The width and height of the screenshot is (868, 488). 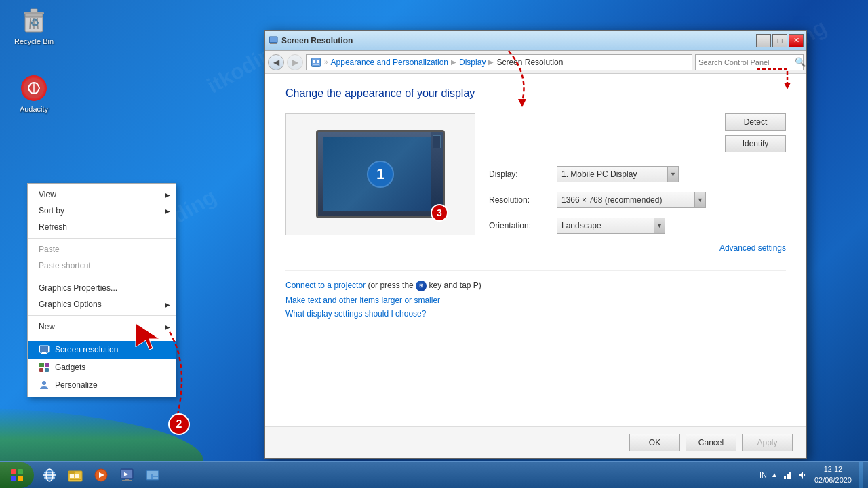 What do you see at coordinates (454, 285) in the screenshot?
I see `projector-link-end: key and tap P)` at bounding box center [454, 285].